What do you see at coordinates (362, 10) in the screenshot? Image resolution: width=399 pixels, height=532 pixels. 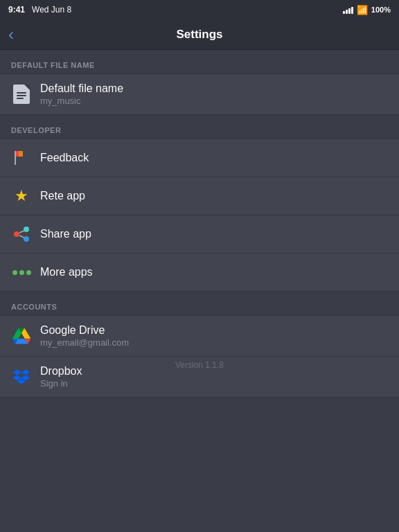 I see `wifi-icon: 📶` at bounding box center [362, 10].